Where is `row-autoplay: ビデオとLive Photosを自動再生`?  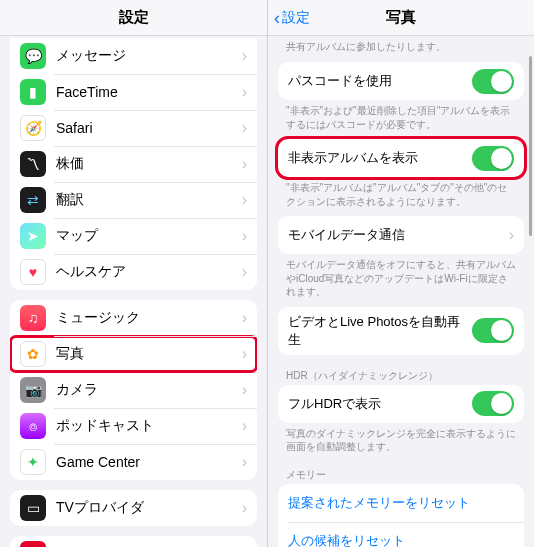
row-autoplay: ビデオとLive Photosを自動再生 is located at coordinates (401, 331).